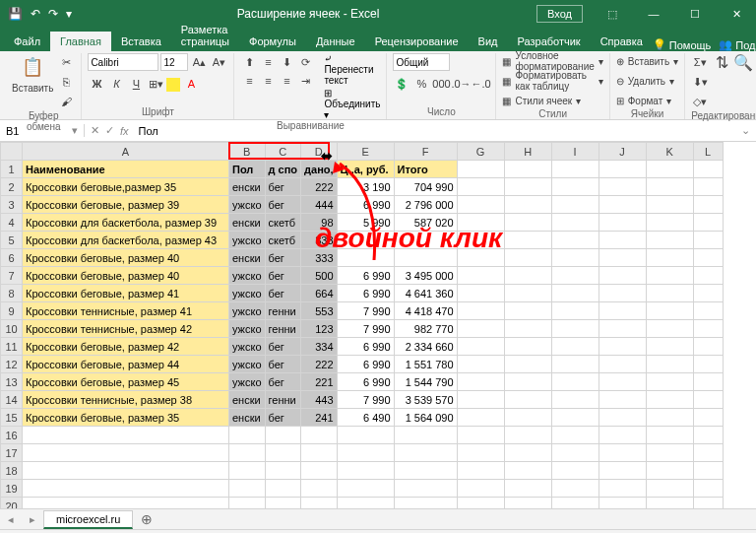 This screenshot has width=756, height=533. Describe the element at coordinates (319, 169) in the screenshot. I see `cell: дано,` at that location.